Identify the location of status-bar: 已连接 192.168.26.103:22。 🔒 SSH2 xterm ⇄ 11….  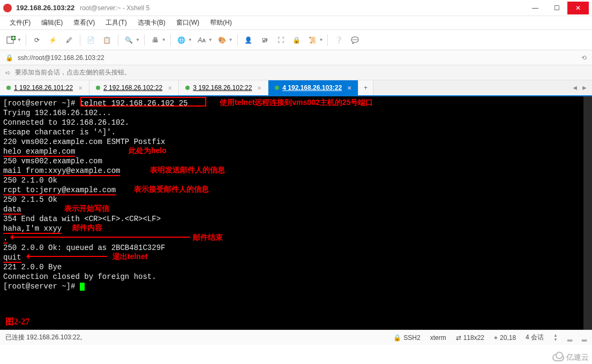
(296, 337).